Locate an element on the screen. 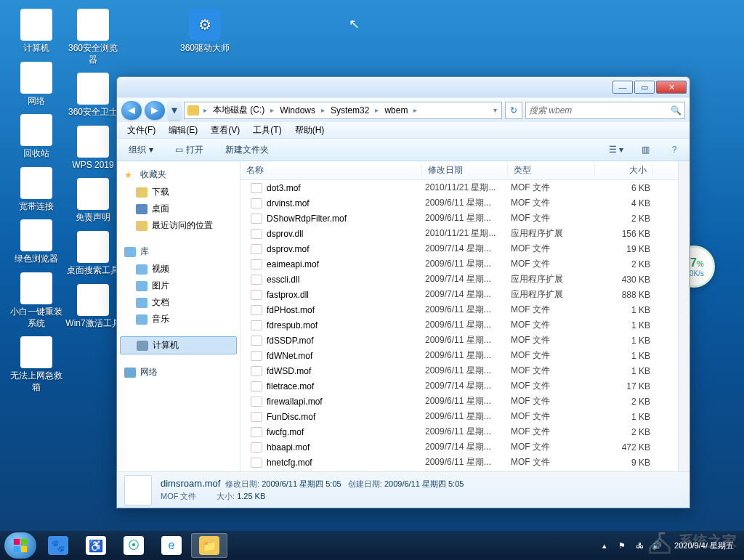 The height and width of the screenshot is (560, 744). search-icon: 🔍 is located at coordinates (676, 110).